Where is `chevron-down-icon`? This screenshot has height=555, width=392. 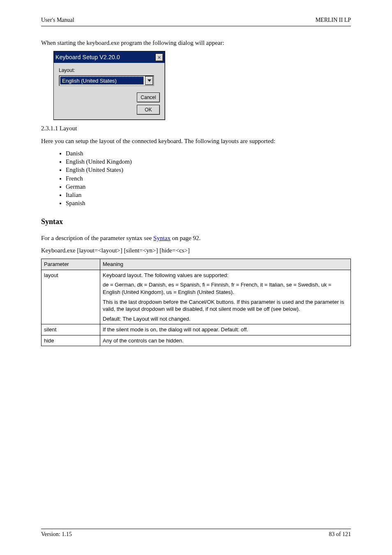 chevron-down-icon is located at coordinates (149, 81).